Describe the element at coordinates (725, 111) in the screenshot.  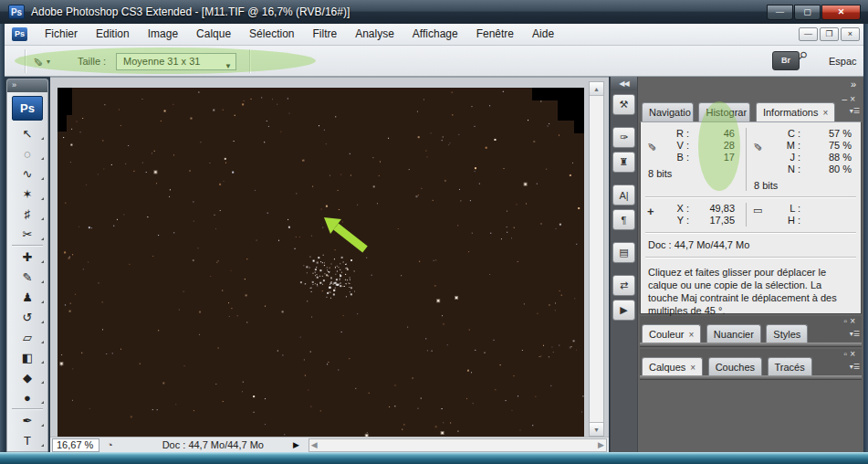
I see `tab-histogramme: Histograr` at that location.